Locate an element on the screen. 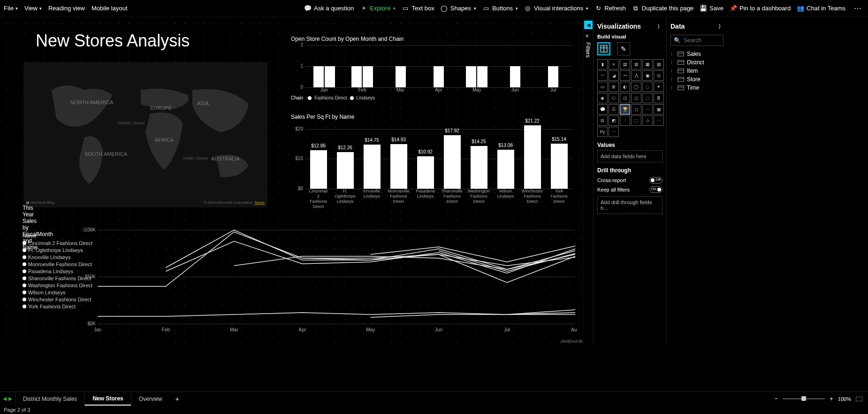  prev-page-button: ◀ is located at coordinates (5, 399).